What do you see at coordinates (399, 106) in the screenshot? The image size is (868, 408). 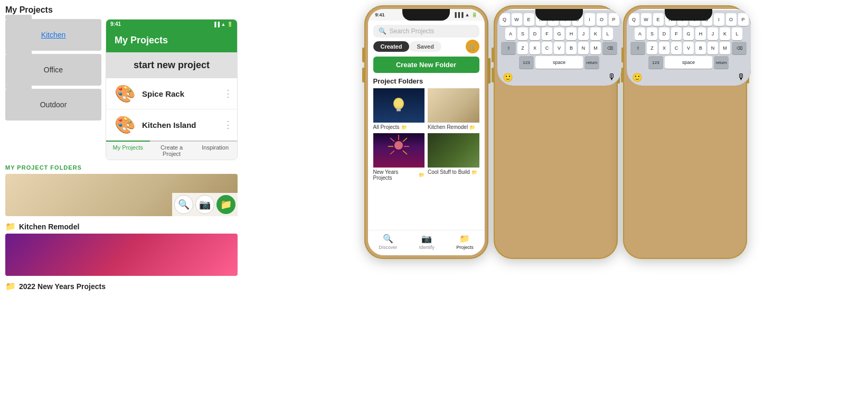 I see `bulb-svg` at bounding box center [399, 106].